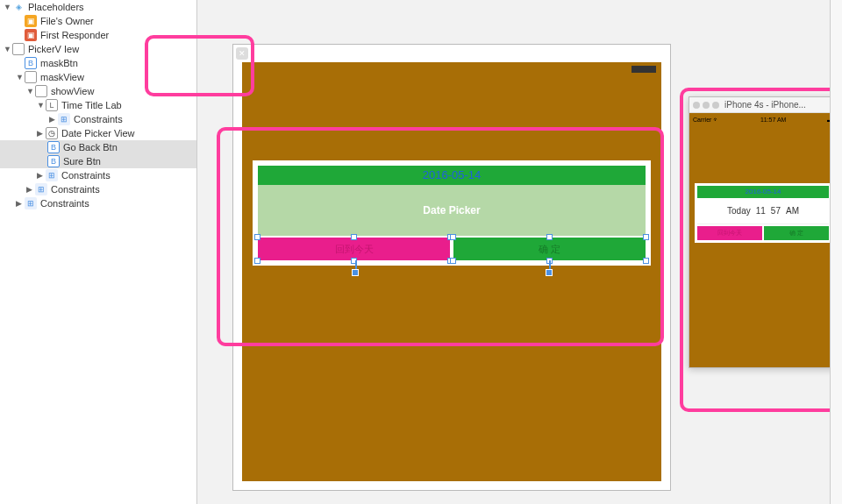 This screenshot has height=504, width=842. Describe the element at coordinates (706, 105) in the screenshot. I see `minimize-dot-icon` at that location.